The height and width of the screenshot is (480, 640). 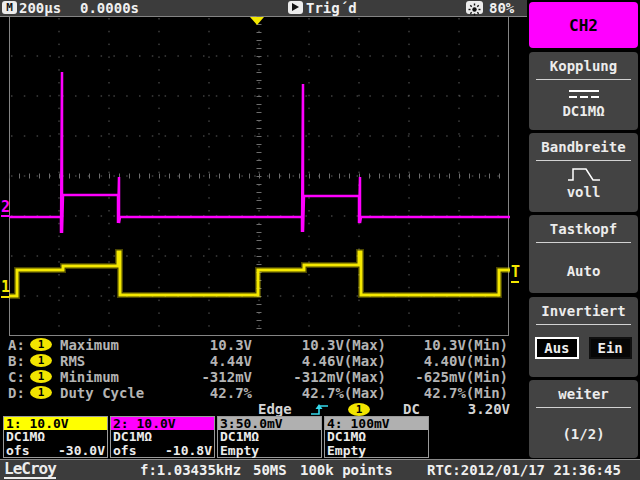 I want to click on bottom-status-bar: LeCroy f:1.03435kHz 50MS 100k points RTC…, so click(x=320, y=470).